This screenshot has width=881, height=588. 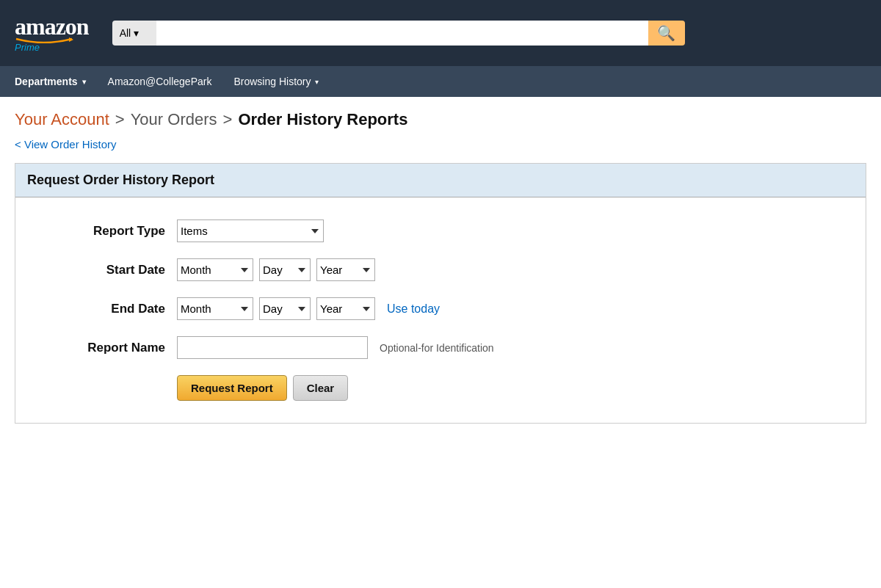 What do you see at coordinates (440, 348) in the screenshot?
I see `report-name-row: Report Name Optional-for Identification` at bounding box center [440, 348].